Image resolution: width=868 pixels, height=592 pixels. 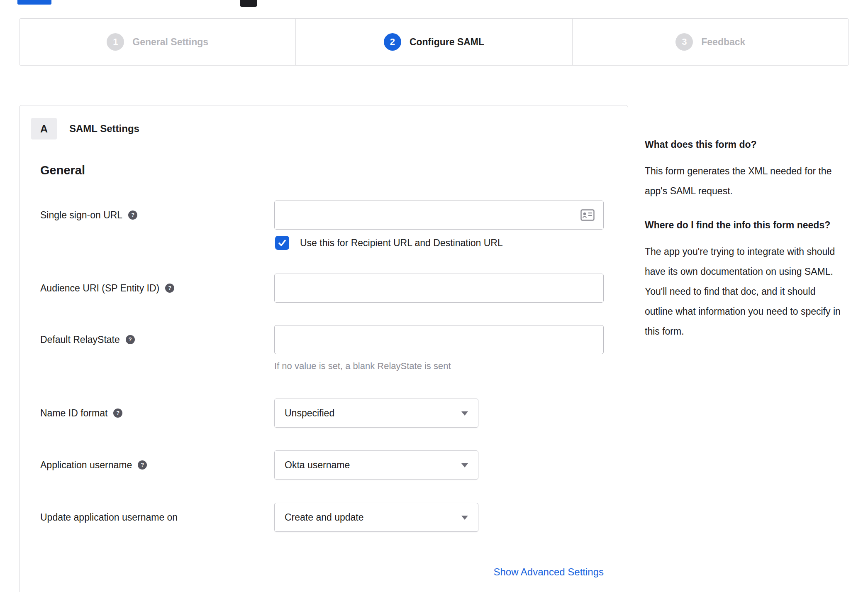 I want to click on general-section-heading: General, so click(x=63, y=170).